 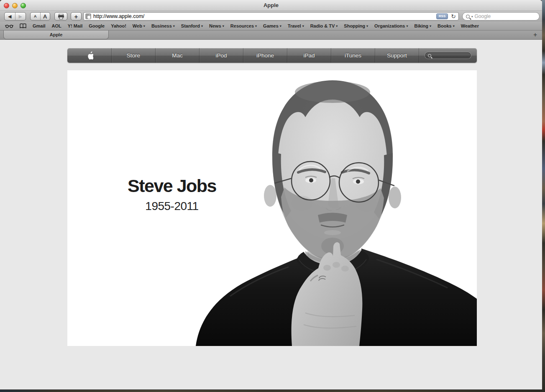 I want to click on nav-ipad: iPad, so click(x=309, y=55).